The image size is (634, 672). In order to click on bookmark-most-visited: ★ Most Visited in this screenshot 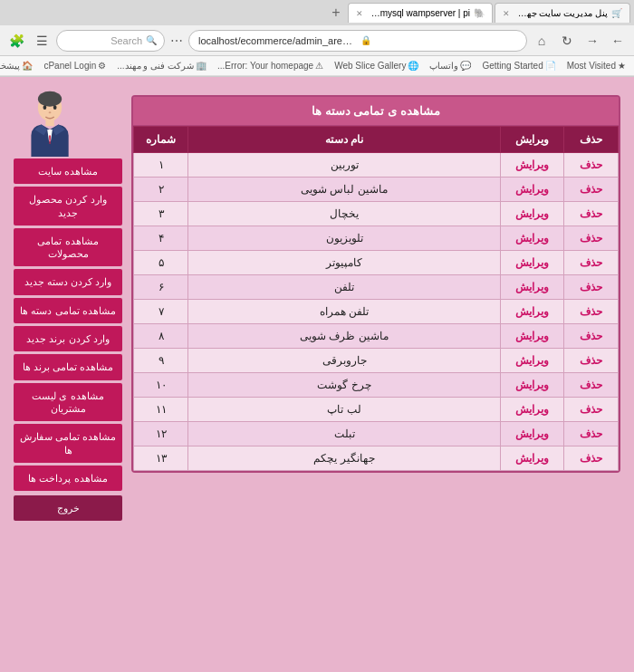, I will do `click(596, 65)`.